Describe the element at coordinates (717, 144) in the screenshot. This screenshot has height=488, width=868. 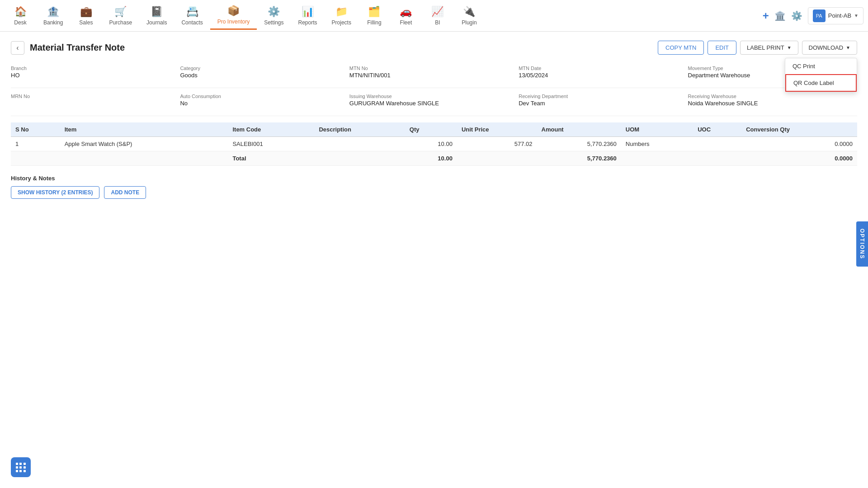
I see `cell-uoc` at that location.